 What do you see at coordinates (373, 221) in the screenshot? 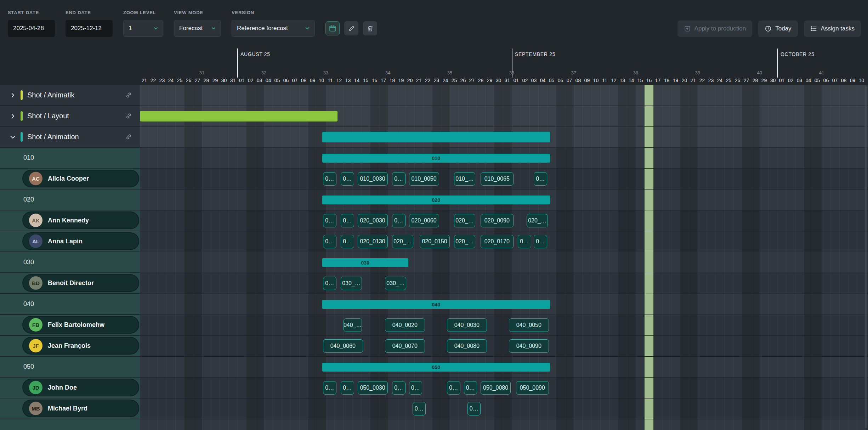
I see `task-chip: 020_0030` at bounding box center [373, 221].